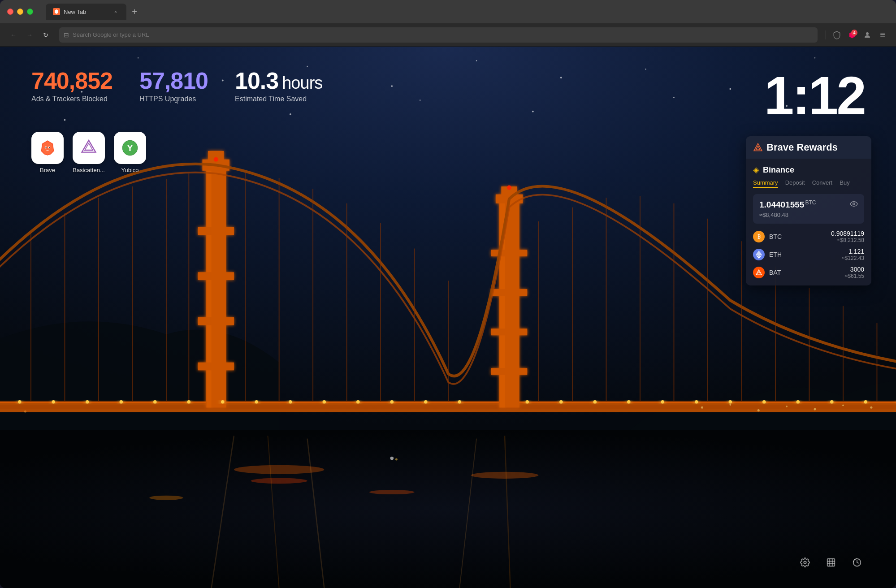 The width and height of the screenshot is (896, 588). Describe the element at coordinates (130, 170) in the screenshot. I see `yubico-icon-label: Yubico` at that location.